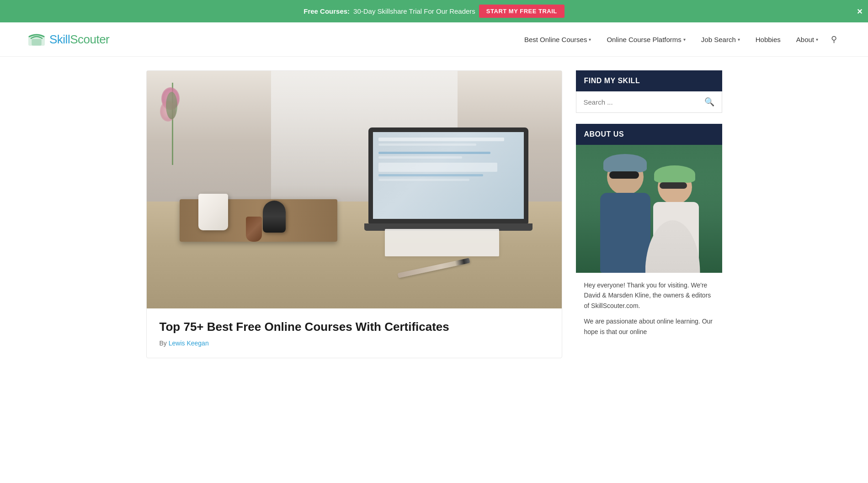 Image resolution: width=868 pixels, height=483 pixels. I want to click on search-icon: ⚲, so click(834, 39).